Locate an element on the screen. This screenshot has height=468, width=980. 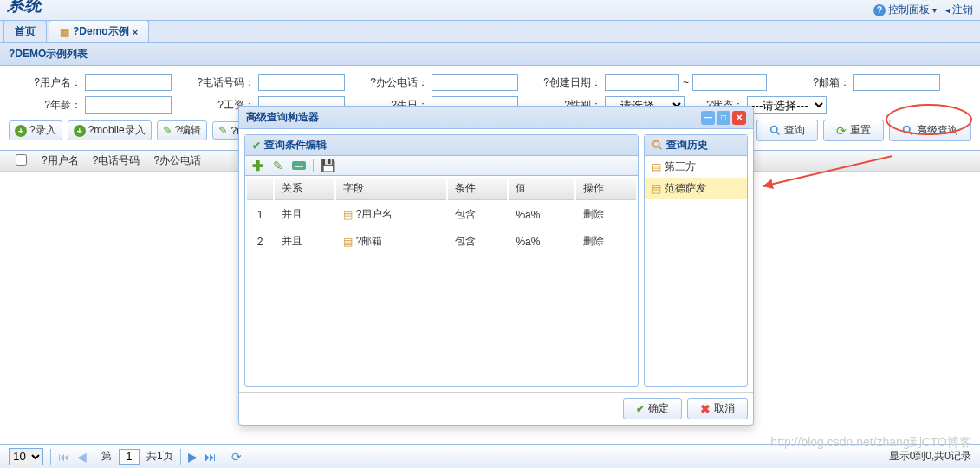
check-icon: ✔ is located at coordinates (256, 146).